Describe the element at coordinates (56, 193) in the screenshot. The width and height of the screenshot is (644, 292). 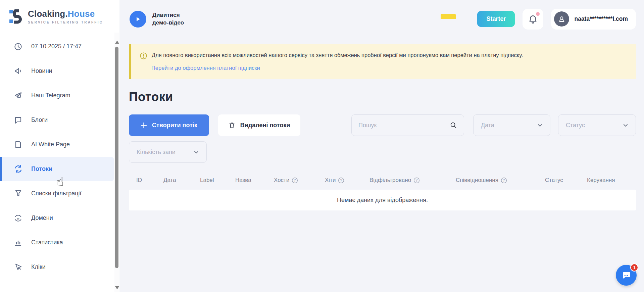
I see `sidebar-item-label: Списки фільтрації` at that location.